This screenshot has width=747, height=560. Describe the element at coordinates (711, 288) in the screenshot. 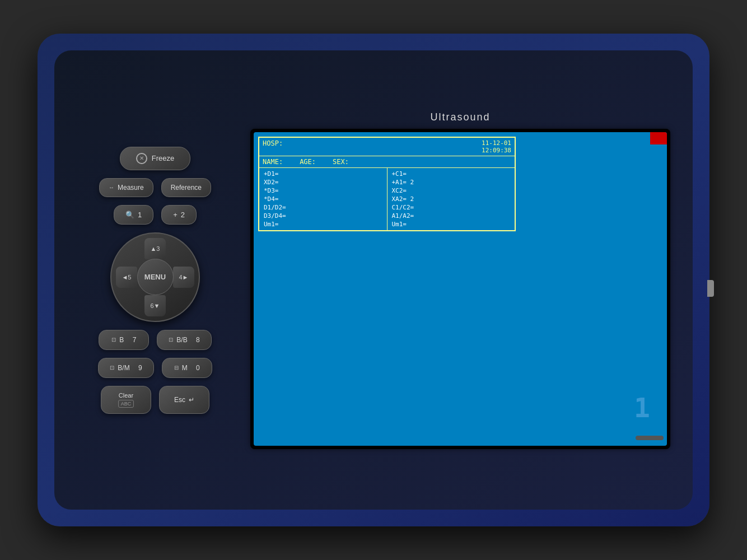

I see `usb-port` at that location.